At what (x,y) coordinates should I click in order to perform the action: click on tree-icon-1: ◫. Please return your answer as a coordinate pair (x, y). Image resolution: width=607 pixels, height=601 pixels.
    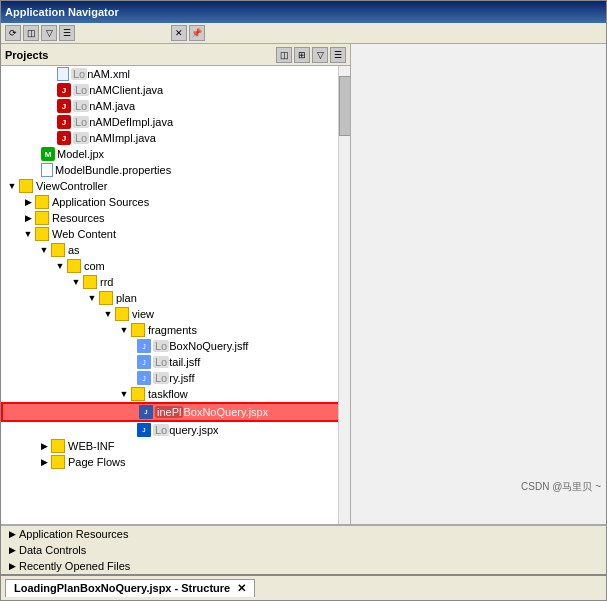
    Looking at the image, I should click on (284, 55).